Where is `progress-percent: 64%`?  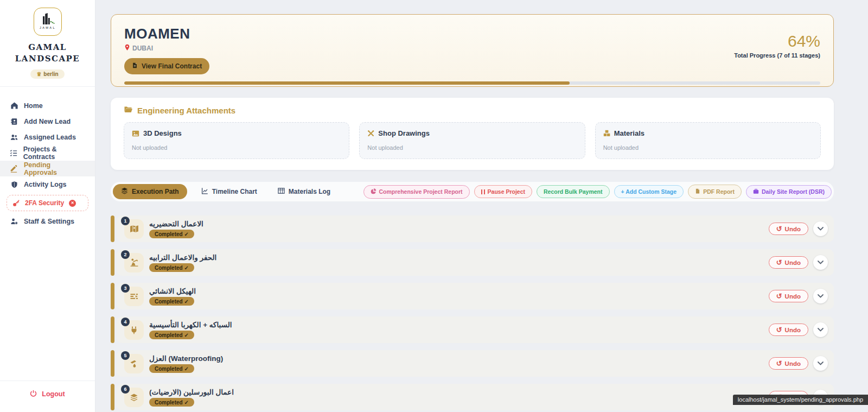
progress-percent: 64% is located at coordinates (777, 41).